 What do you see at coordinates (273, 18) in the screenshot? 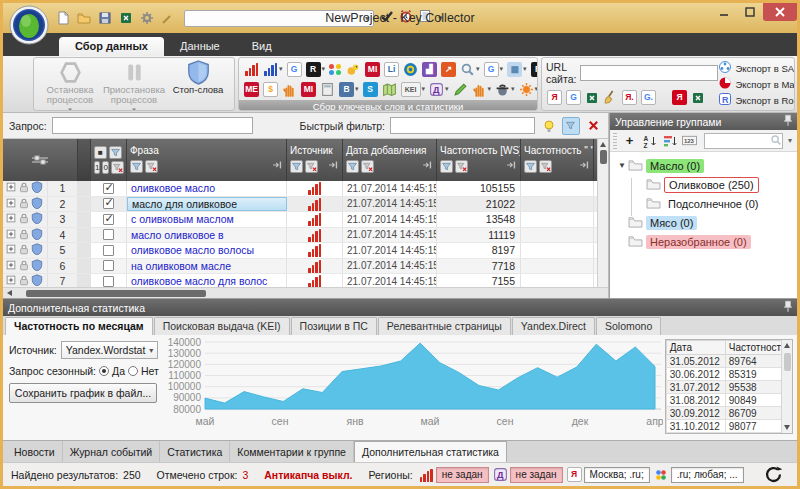
I see `quick-search-input` at bounding box center [273, 18].